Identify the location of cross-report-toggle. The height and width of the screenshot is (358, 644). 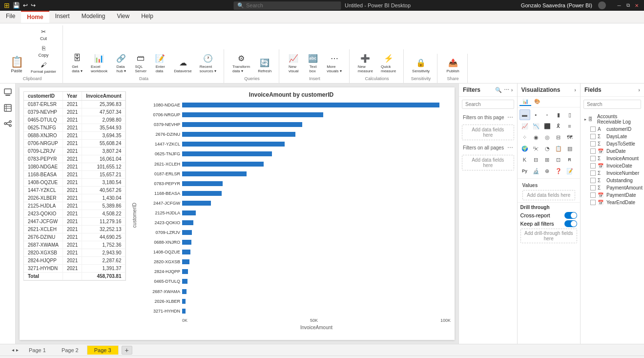
(571, 215).